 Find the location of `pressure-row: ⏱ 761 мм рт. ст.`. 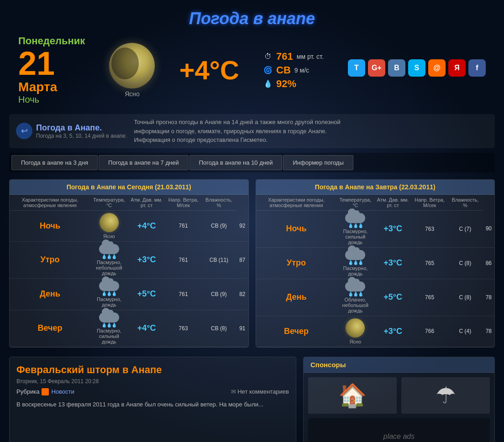

pressure-row: ⏱ 761 мм рт. ст. is located at coordinates (294, 57).